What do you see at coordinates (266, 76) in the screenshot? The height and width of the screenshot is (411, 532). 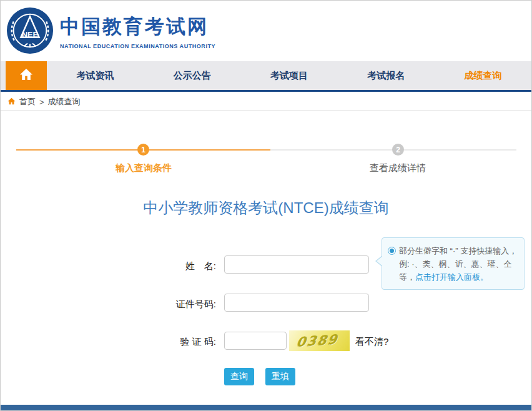 I see `main-nav: 考试资讯 公示公告 考试项目 考试报名 成绩查询` at bounding box center [266, 76].